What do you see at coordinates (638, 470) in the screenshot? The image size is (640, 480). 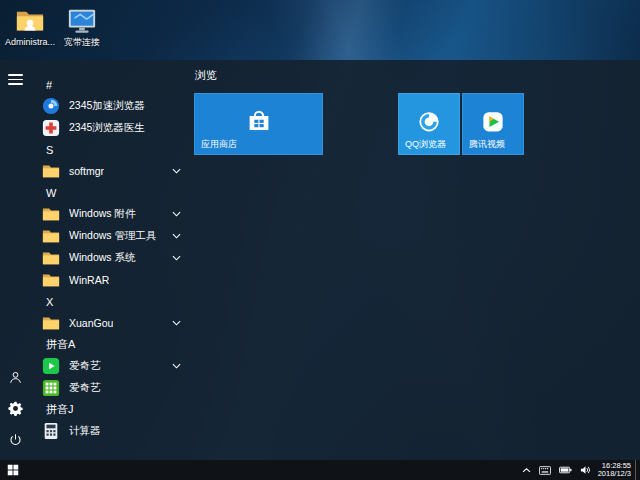 I see `show-desktop-button` at bounding box center [638, 470].